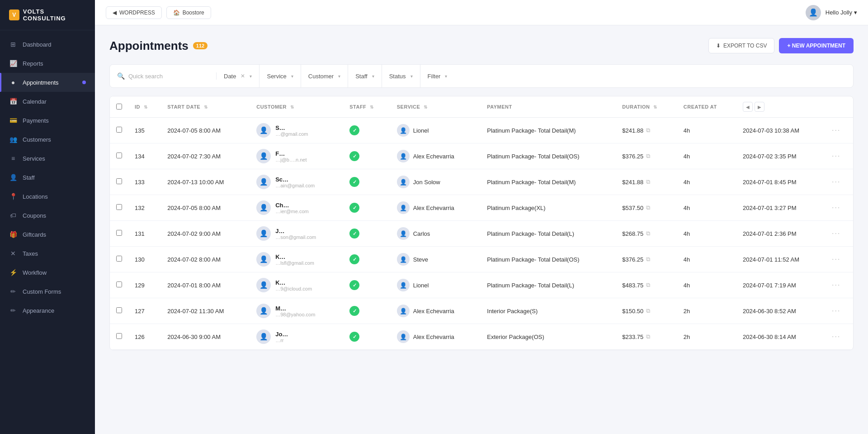 The height and width of the screenshot is (434, 868). I want to click on row-start-date: 2024-07-13 10:00 AM, so click(205, 182).